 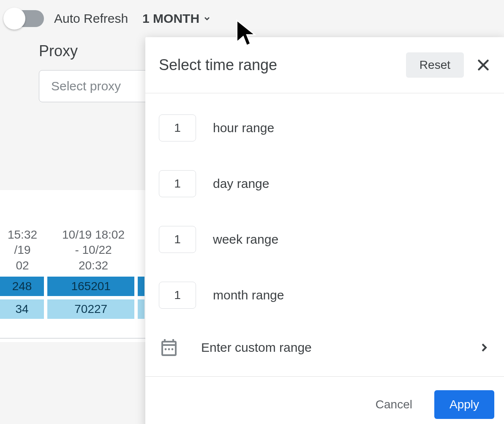 What do you see at coordinates (74, 286) in the screenshot?
I see `data-row-1: 248 165201` at bounding box center [74, 286].